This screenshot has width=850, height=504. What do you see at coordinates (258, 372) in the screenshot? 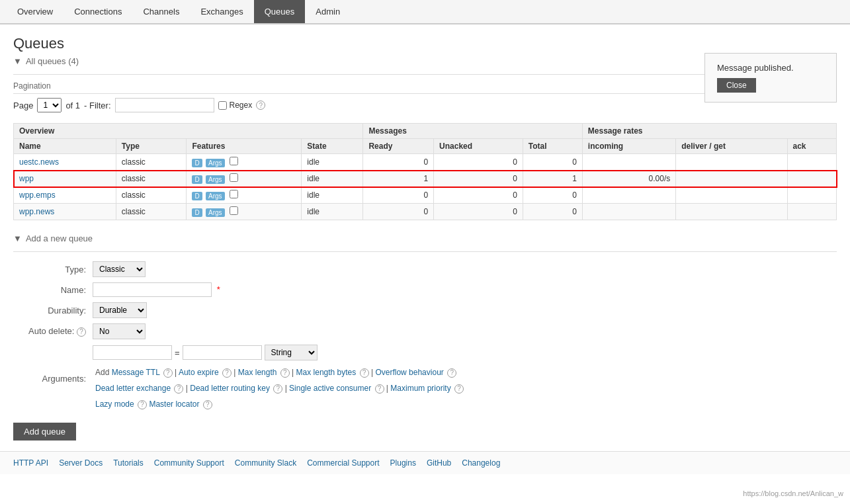
I see `arg-link-max-length: Max length` at bounding box center [258, 372].